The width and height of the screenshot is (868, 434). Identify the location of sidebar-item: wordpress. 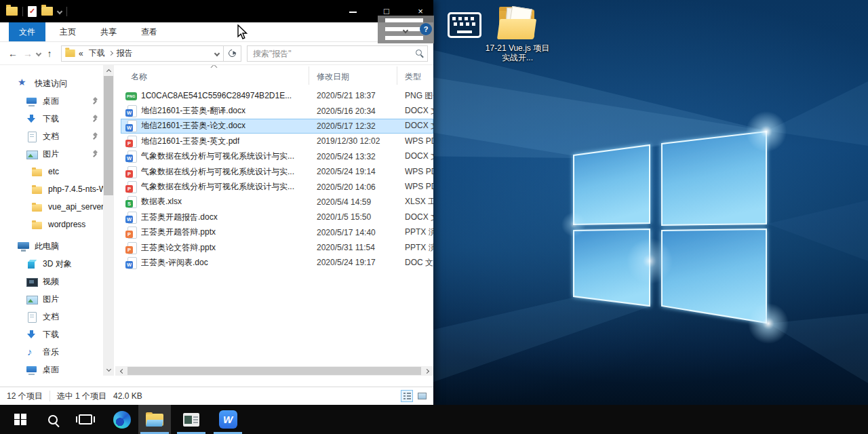
(52, 224).